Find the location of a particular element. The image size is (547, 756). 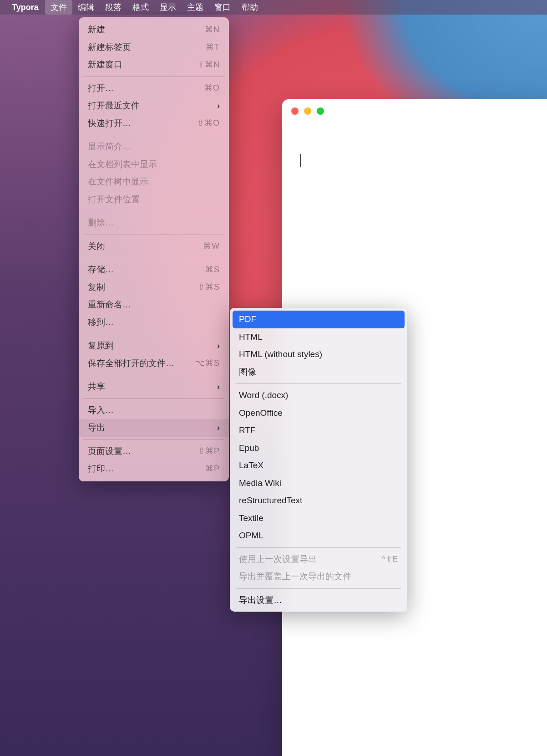

menu-item: 打开文件位置 is located at coordinates (154, 199).